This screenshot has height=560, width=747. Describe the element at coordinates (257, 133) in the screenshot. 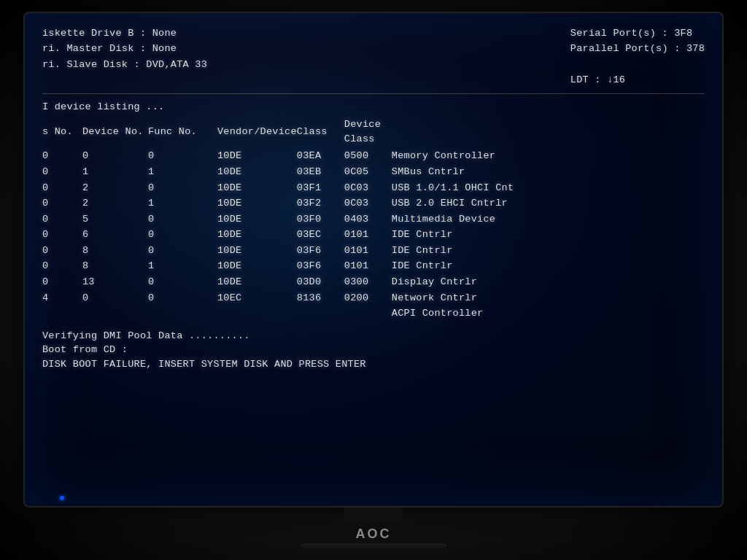

I see `col-vendor-header: Vendor/Device` at that location.